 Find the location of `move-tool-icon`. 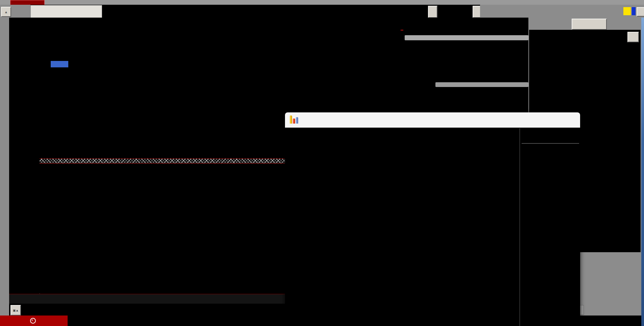

move-tool-icon is located at coordinates (433, 12).